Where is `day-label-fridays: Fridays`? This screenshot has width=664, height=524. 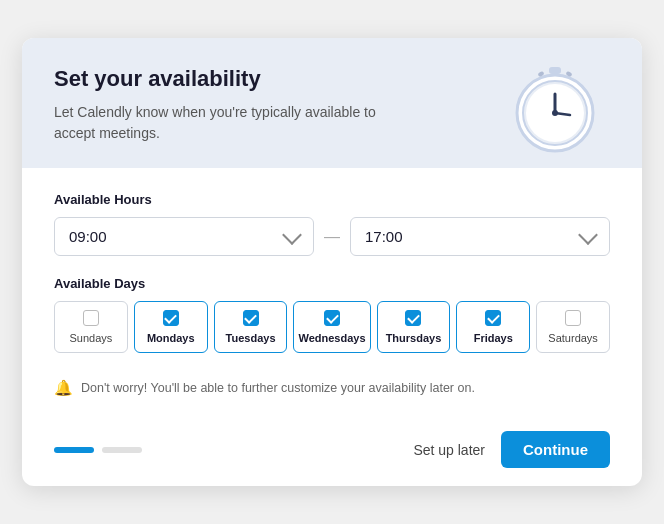 day-label-fridays: Fridays is located at coordinates (494, 338).